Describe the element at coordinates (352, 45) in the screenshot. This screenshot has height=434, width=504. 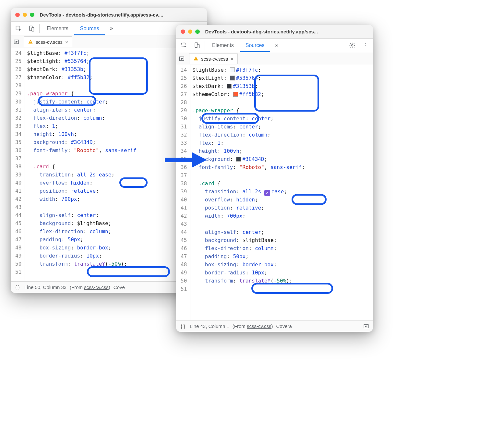
I see `settings-icon` at that location.